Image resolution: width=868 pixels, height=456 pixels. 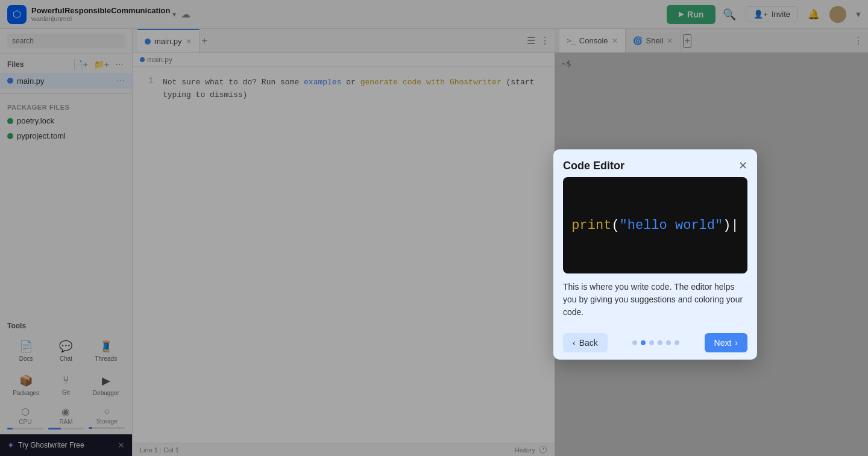 What do you see at coordinates (655, 225) in the screenshot?
I see `tooltip-preview: print("hello world")|` at bounding box center [655, 225].